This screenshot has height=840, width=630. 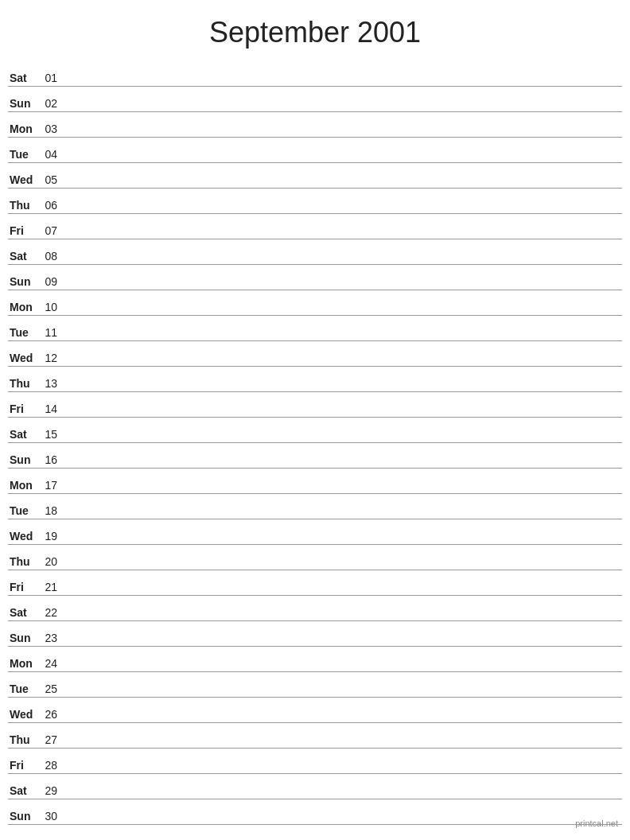 What do you see at coordinates (315, 30) in the screenshot?
I see `page-title: September 2001` at bounding box center [315, 30].